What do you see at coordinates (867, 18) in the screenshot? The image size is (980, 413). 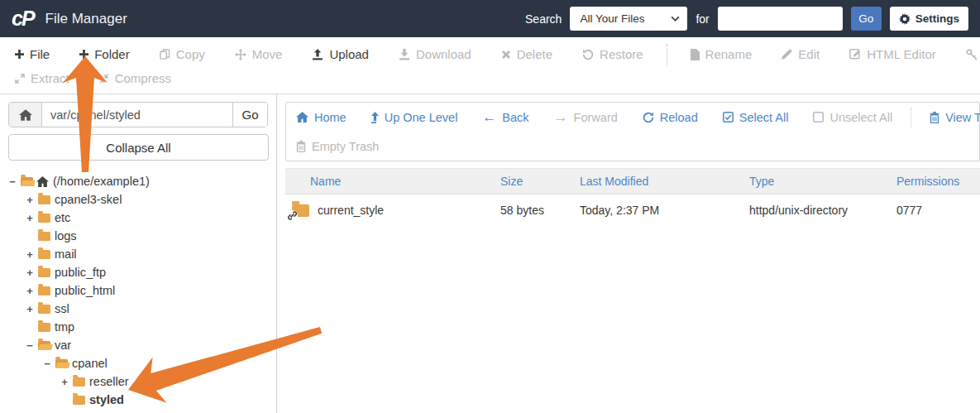 I see `search-go-button: Go` at bounding box center [867, 18].